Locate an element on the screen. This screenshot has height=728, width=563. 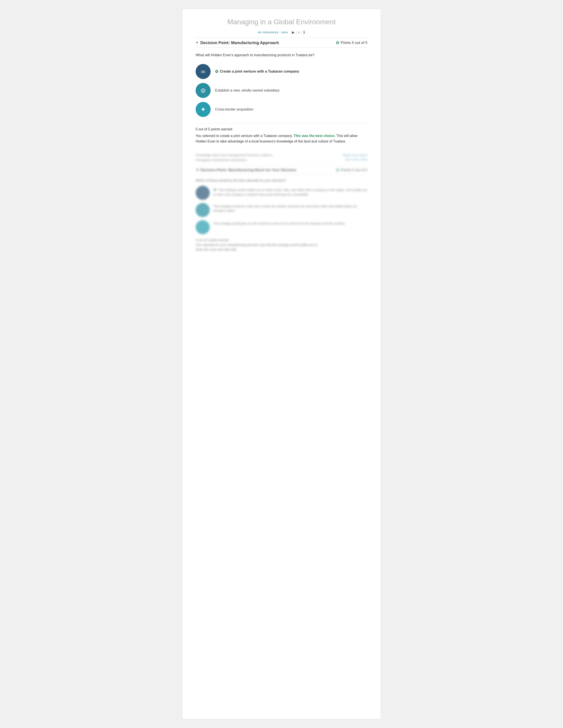
blurred-answer-3-text: This strategy would give you the maximum… is located at coordinates (279, 223).